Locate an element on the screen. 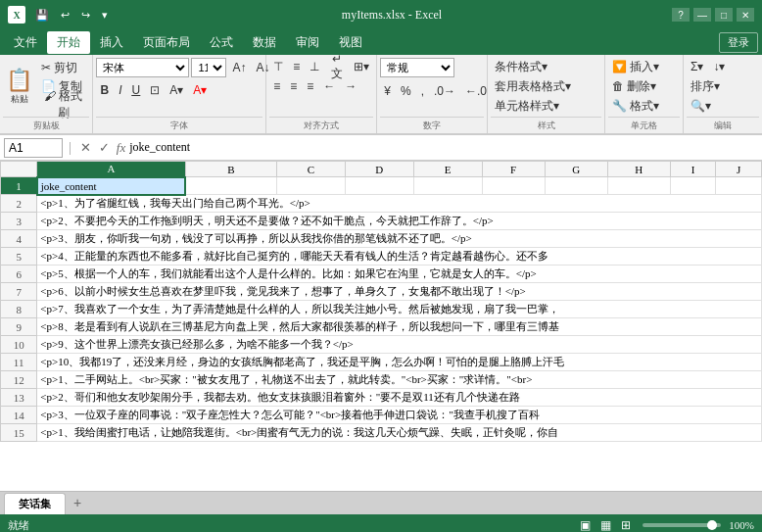 The height and width of the screenshot is (532, 762). cell-reference-input is located at coordinates (33, 148).